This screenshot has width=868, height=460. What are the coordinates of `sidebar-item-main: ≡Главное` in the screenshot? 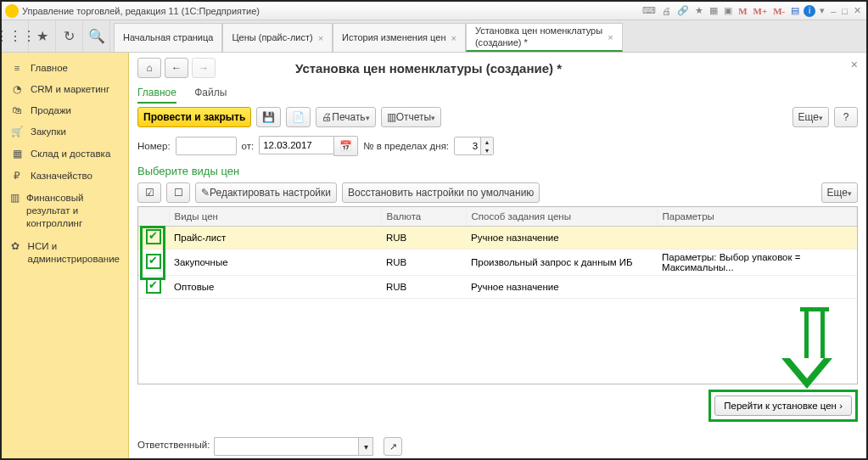 It's located at (64, 68).